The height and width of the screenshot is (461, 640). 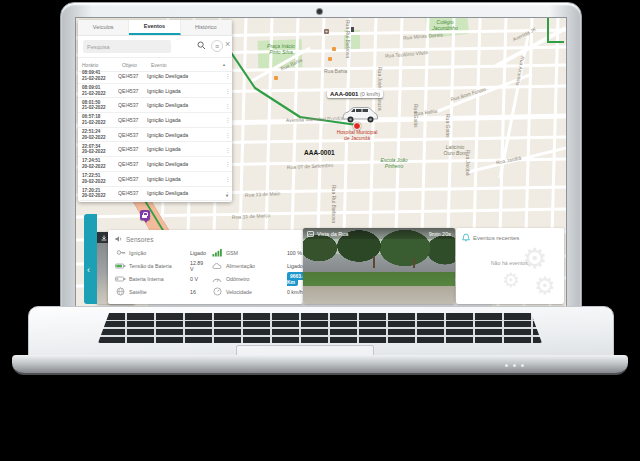 What do you see at coordinates (198, 292) in the screenshot?
I see `sensor-value: 16` at bounding box center [198, 292].